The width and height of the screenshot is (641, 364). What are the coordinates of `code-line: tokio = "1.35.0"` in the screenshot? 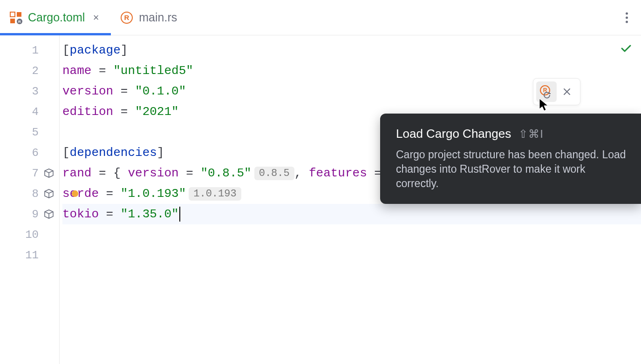 It's located at (352, 214).